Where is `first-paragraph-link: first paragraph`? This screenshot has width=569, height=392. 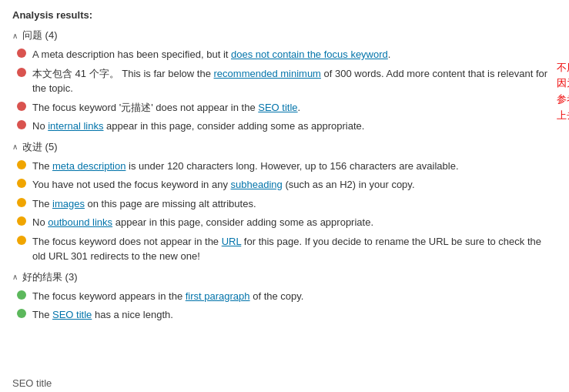
first-paragraph-link: first paragraph is located at coordinates (218, 296).